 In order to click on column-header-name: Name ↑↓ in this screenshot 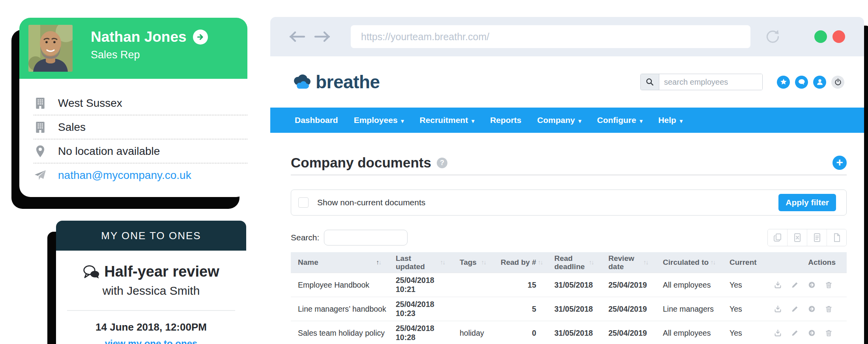, I will do `click(340, 262)`.